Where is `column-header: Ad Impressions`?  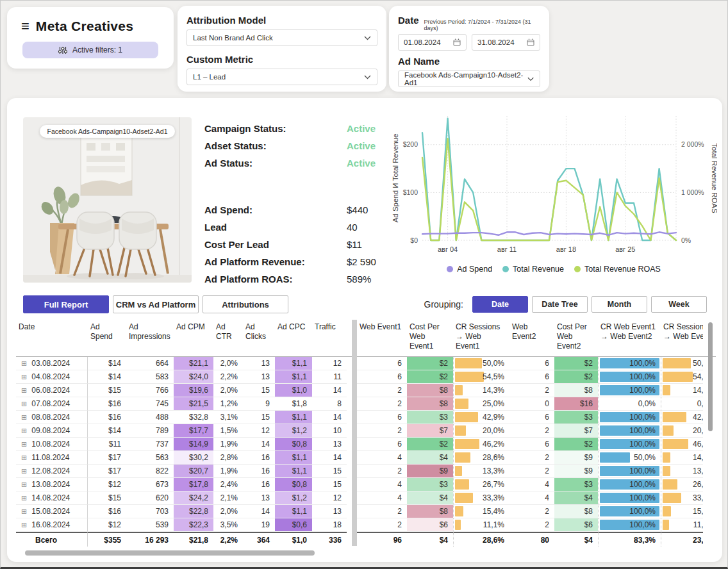
column-header: Ad Impressions is located at coordinates (150, 338).